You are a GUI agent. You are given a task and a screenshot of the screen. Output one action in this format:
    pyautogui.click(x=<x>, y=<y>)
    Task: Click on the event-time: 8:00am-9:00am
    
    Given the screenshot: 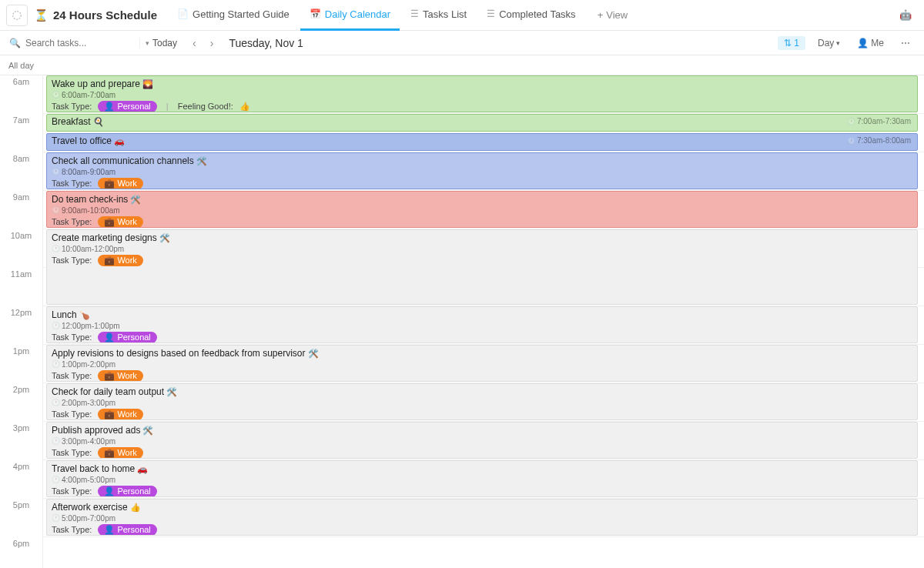 What is the action you would take?
    pyautogui.click(x=89, y=172)
    